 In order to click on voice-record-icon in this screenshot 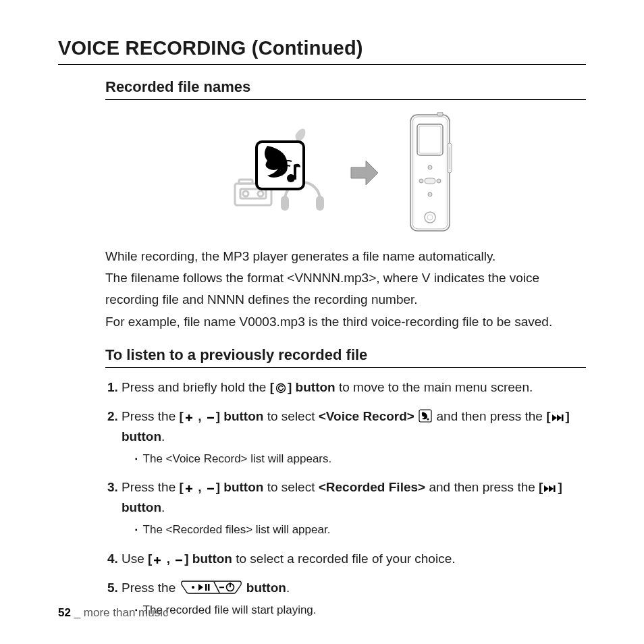, I will do `click(279, 173)`.